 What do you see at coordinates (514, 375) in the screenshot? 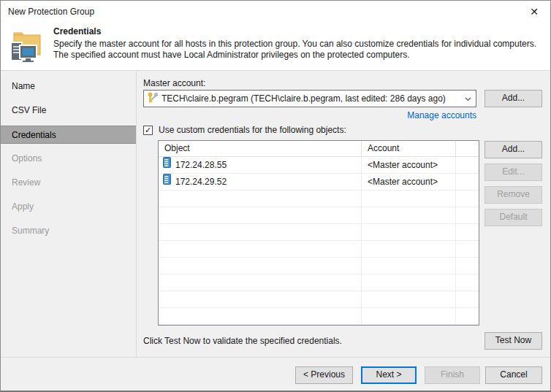
I see `cancel-button: Cancel` at bounding box center [514, 375].